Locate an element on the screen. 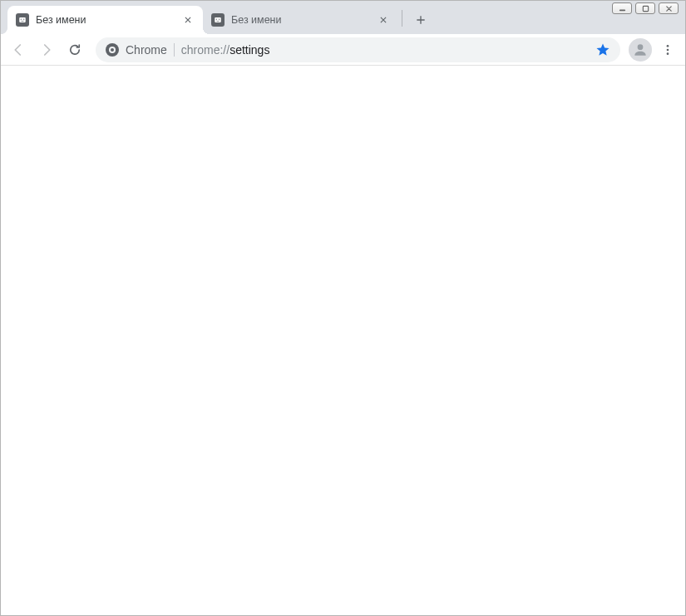 The height and width of the screenshot is (616, 686). tab-strip: Без имени Без имени is located at coordinates (343, 17).